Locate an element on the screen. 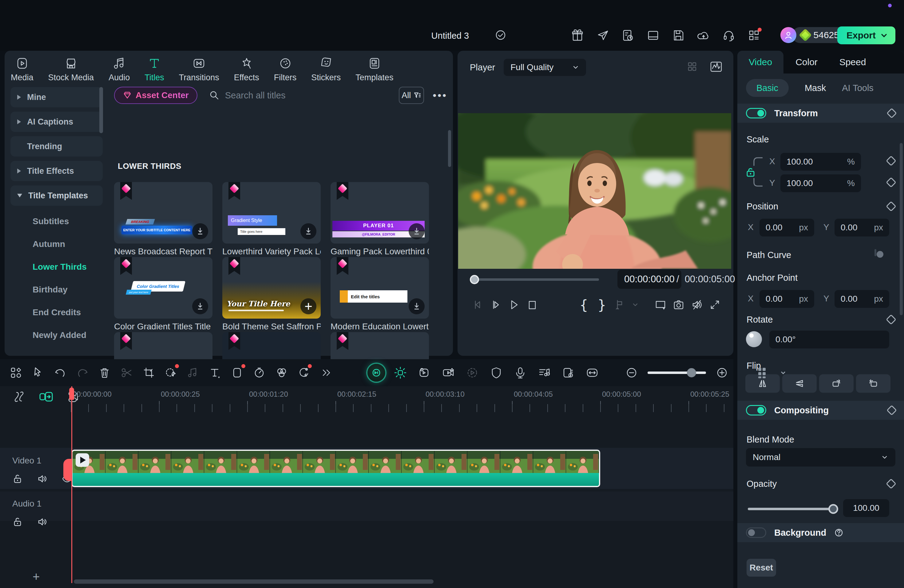  template-thumbnail: BREAKING ENTER YOUR SUBTITLE CONTENT HER… is located at coordinates (163, 213).